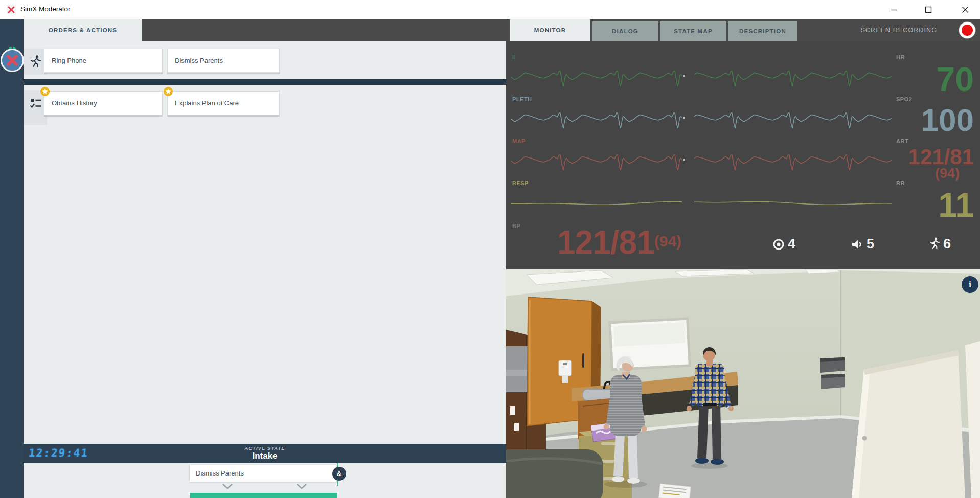 This screenshot has height=498, width=980. I want to click on minimize-button, so click(894, 10).